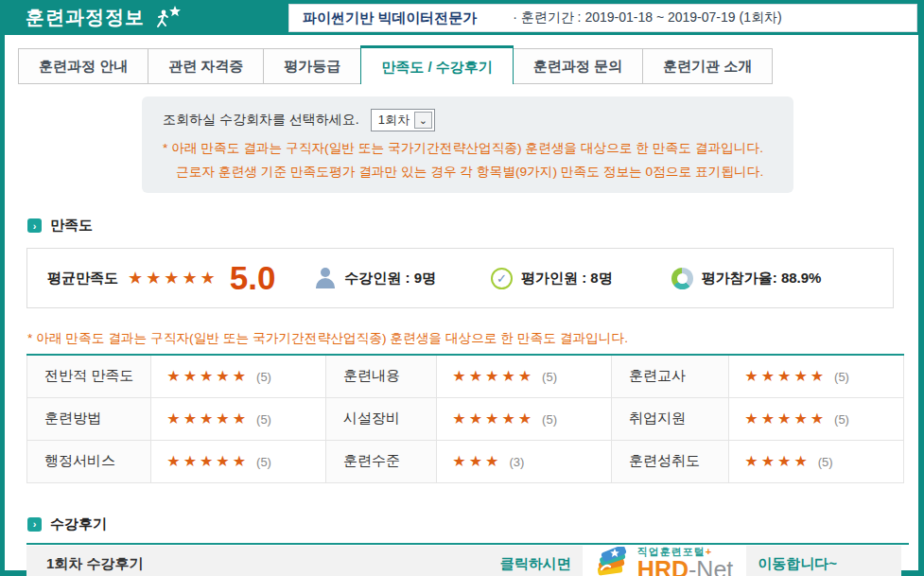  I want to click on training-period: · 훈련기간 : 2019-01-18 ~ 2019-07-19 (1회차), so click(647, 18).